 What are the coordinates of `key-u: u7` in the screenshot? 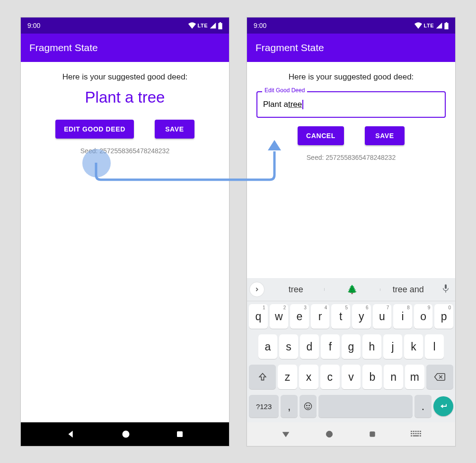 It's located at (382, 316).